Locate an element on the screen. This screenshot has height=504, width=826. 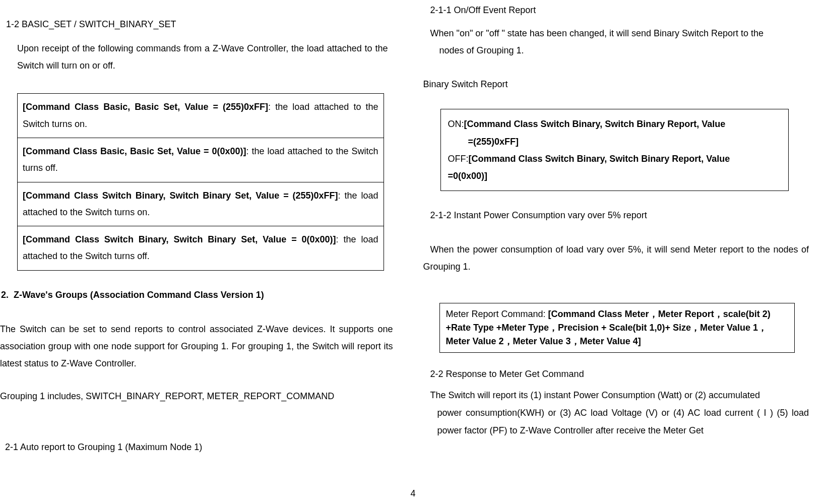
on-line: ON:[Command Class Switch Binary, Switch … is located at coordinates (615, 124).